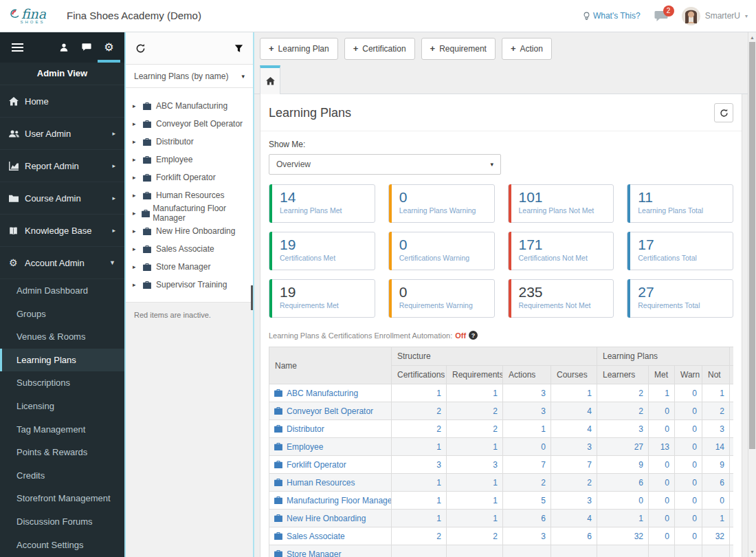 This screenshot has width=756, height=557. Describe the element at coordinates (623, 375) in the screenshot. I see `column-header-learners: Learners` at that location.